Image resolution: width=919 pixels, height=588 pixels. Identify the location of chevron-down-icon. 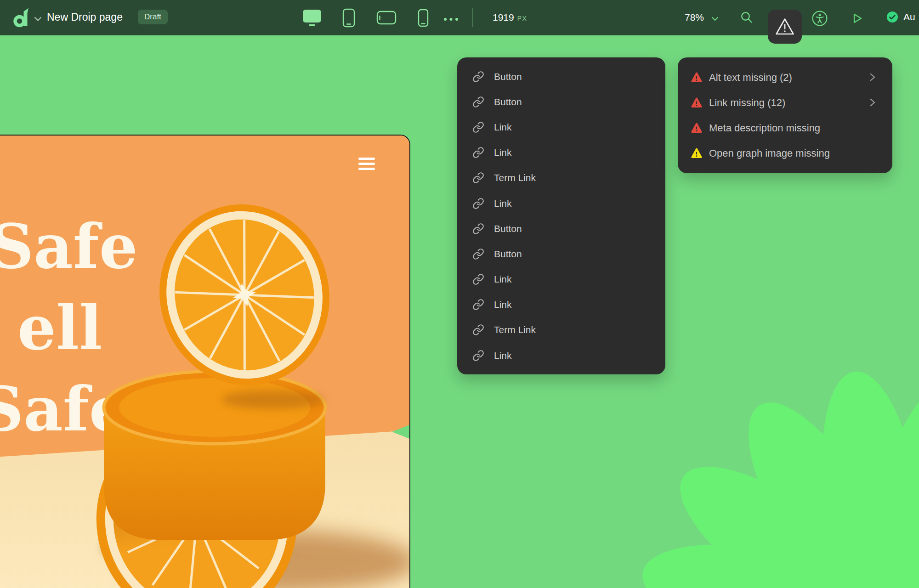
(38, 19).